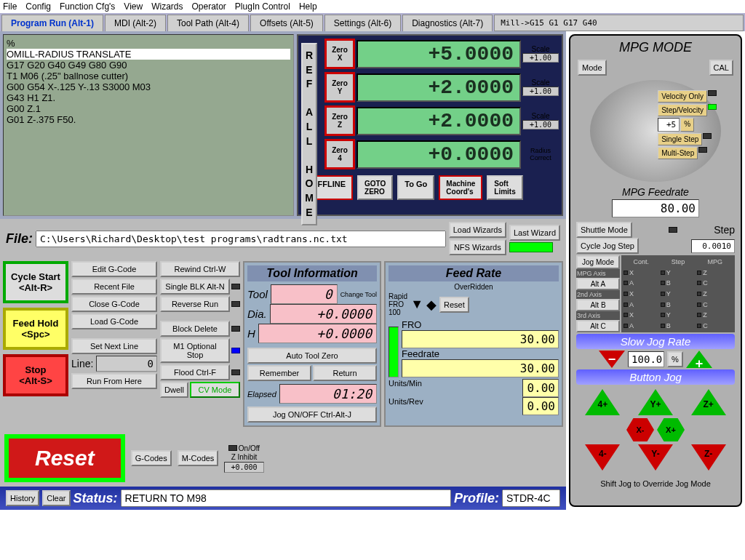  What do you see at coordinates (417, 304) in the screenshot?
I see `fro-down-icon: ▼` at bounding box center [417, 304].